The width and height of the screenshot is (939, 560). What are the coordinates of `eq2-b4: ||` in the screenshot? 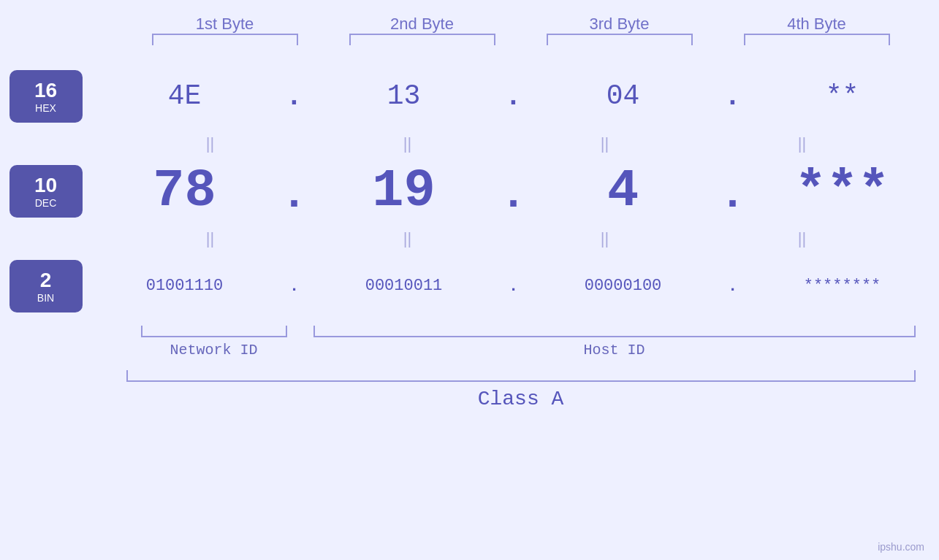 It's located at (802, 239).